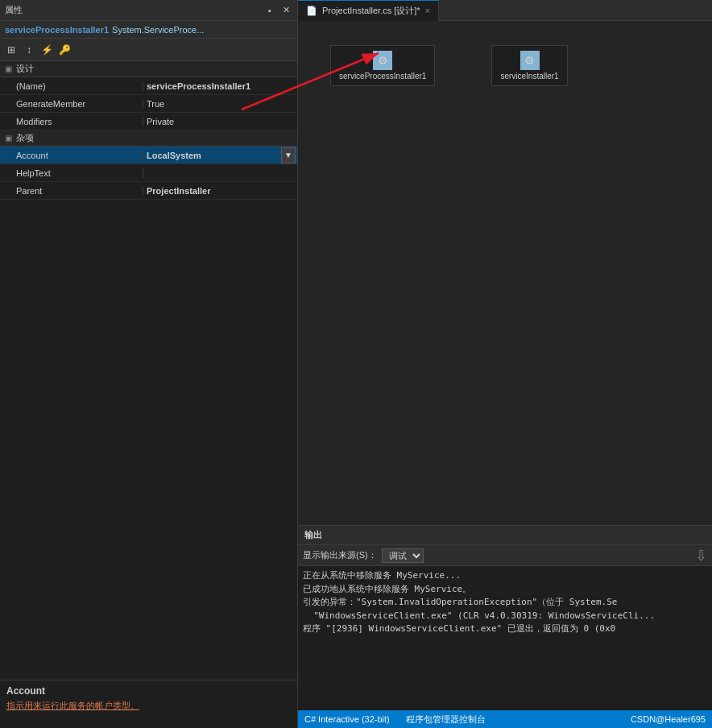  I want to click on prop-modifiers-row: Modifiers Private, so click(148, 122).